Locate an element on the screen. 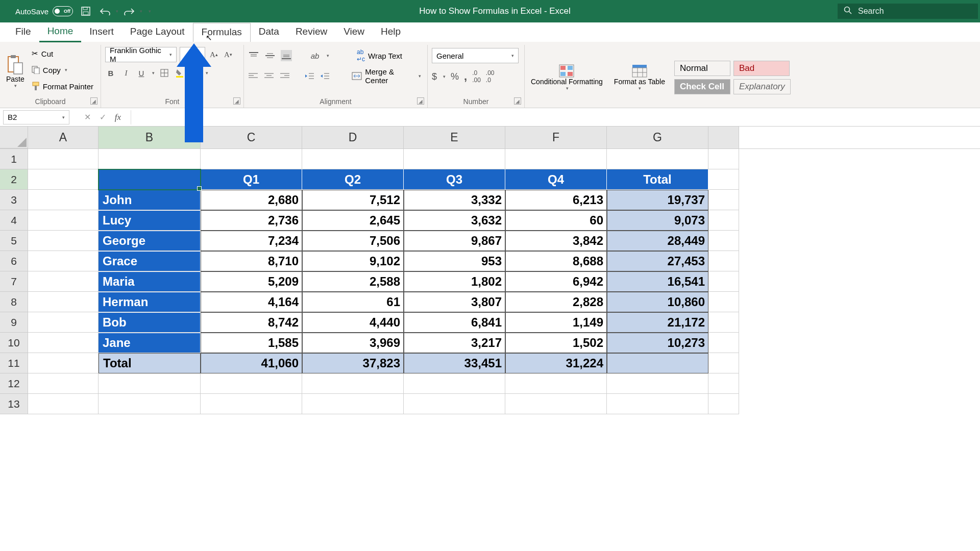  row-header: 12 is located at coordinates (14, 384).